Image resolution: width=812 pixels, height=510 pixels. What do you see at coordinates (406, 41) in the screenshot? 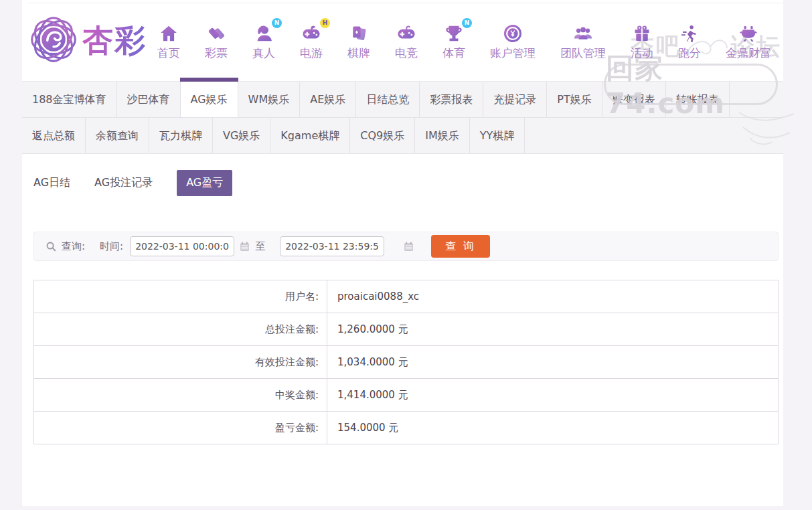
I see `nav-item-esports: 电竞` at bounding box center [406, 41].